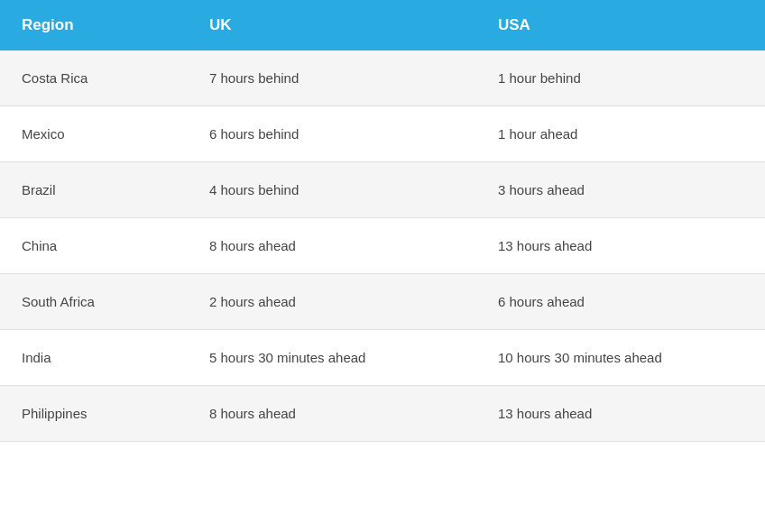  I want to click on table-row: Philippines8 hours ahead13 hours ahead, so click(382, 414).